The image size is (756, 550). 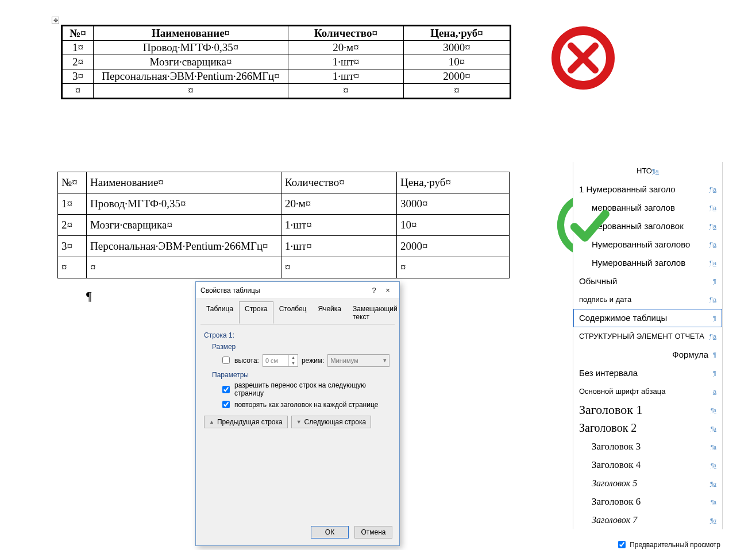 What do you see at coordinates (226, 389) in the screenshot?
I see `allow-wrap-input` at bounding box center [226, 389].